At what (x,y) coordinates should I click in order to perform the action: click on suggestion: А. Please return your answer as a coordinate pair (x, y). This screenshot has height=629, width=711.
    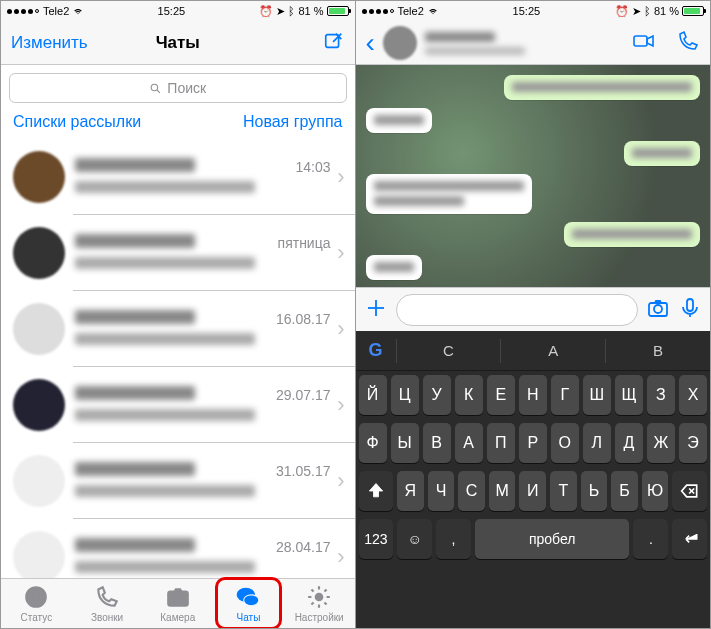
    Looking at the image, I should click on (552, 351).